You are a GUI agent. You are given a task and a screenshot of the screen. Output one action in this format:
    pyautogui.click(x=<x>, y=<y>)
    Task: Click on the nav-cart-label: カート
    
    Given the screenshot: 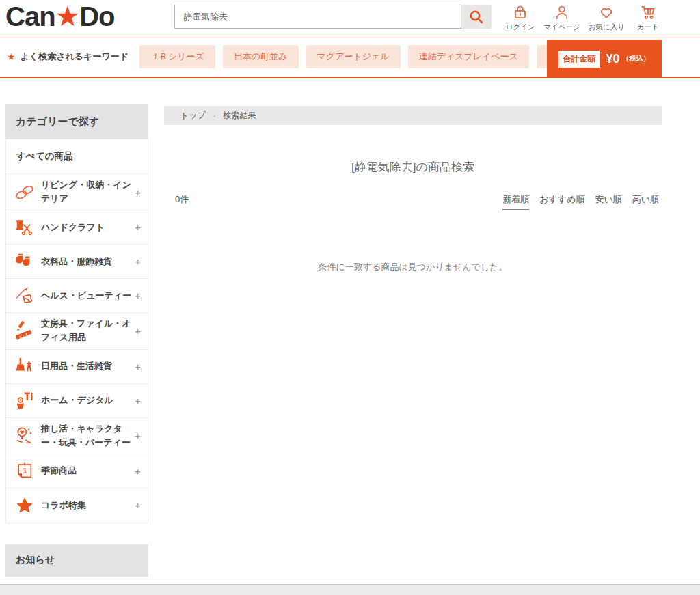 What is the action you would take?
    pyautogui.click(x=648, y=27)
    